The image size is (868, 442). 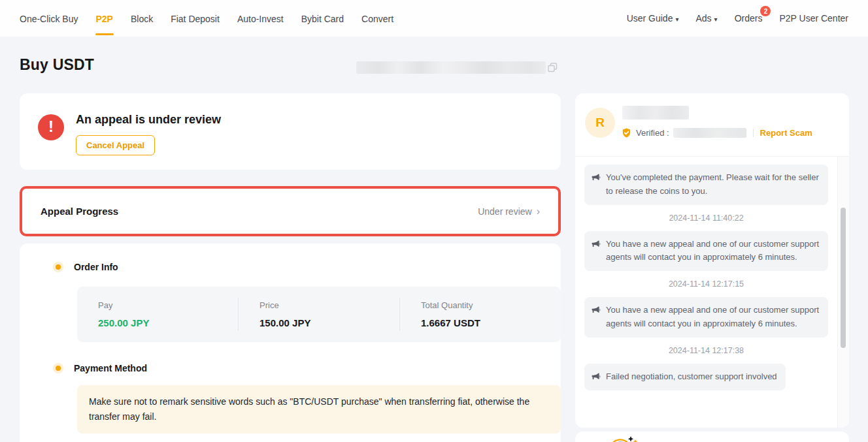 What do you see at coordinates (509, 212) in the screenshot?
I see `appeal-progress-status: Under review ›` at bounding box center [509, 212].